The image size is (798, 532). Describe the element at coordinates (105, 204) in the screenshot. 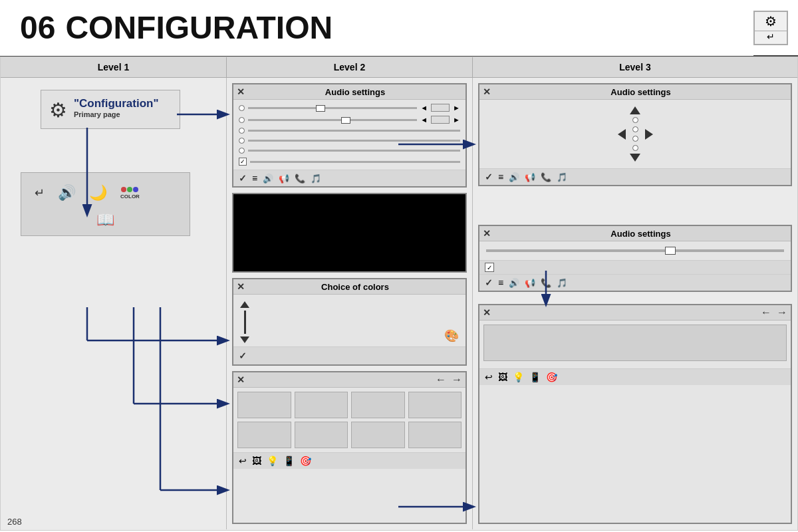

I see `submenu-box: ↵ 🔊 🌙 COLOR 📖` at that location.